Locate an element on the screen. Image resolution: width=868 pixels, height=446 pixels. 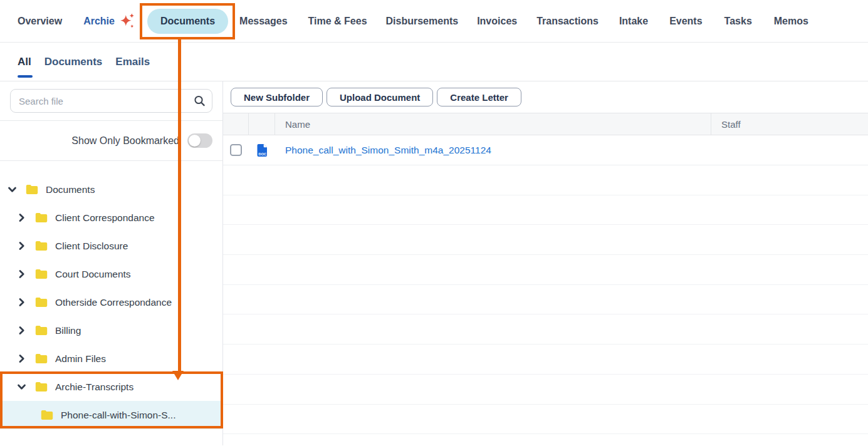
folder-name: Court Documents is located at coordinates (93, 274).